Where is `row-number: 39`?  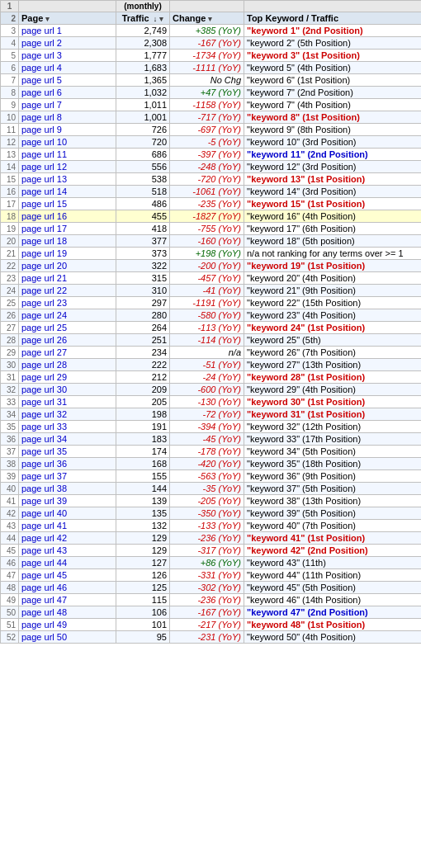
row-number: 39 is located at coordinates (10, 477).